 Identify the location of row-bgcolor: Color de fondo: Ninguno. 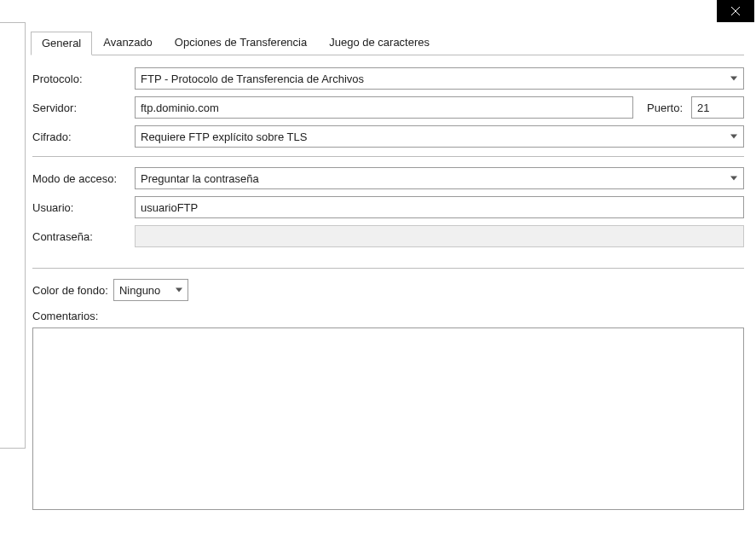
(389, 290).